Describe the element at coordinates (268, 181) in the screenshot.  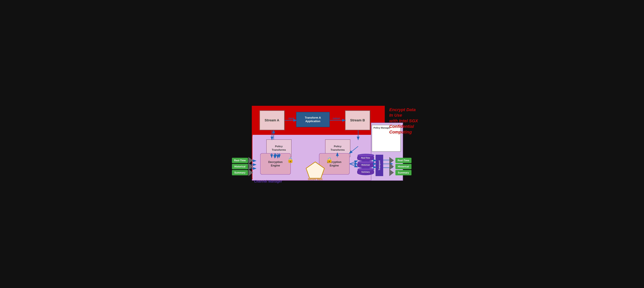
I see `channel-manager-label: Channel Manager` at that location.